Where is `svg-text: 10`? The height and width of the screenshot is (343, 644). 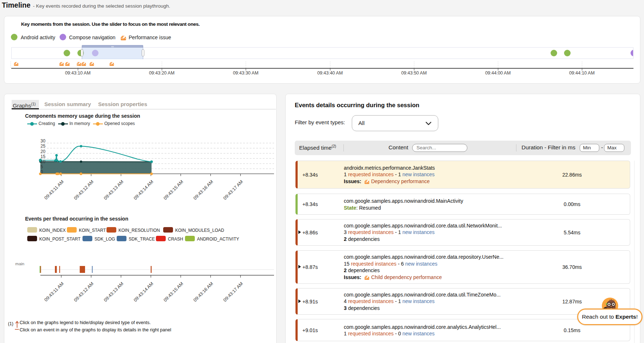 svg-text: 10 is located at coordinates (43, 162).